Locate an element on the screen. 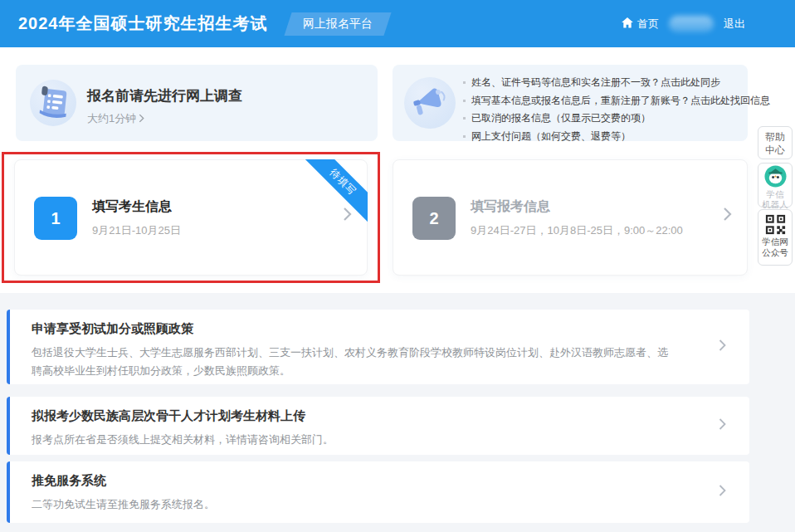 The image size is (795, 532). ribbon-wrap: 待填写 is located at coordinates (335, 192).